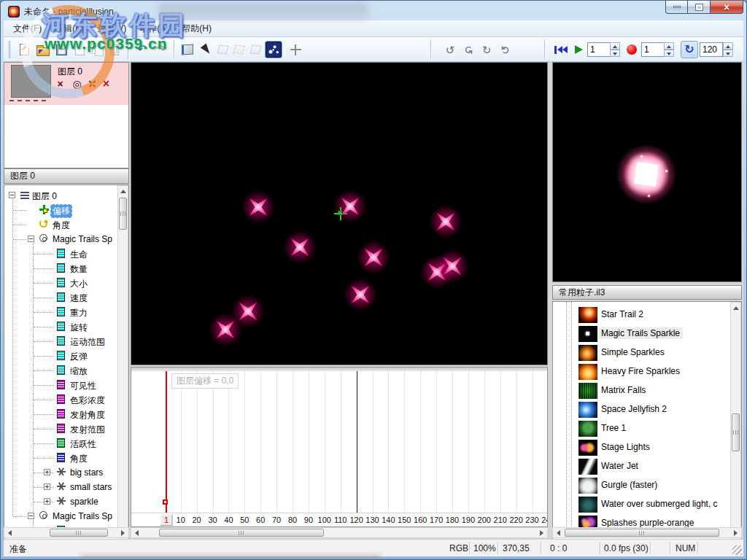 The height and width of the screenshot is (560, 747). What do you see at coordinates (255, 50) in the screenshot?
I see `blocker-tool-button` at bounding box center [255, 50].